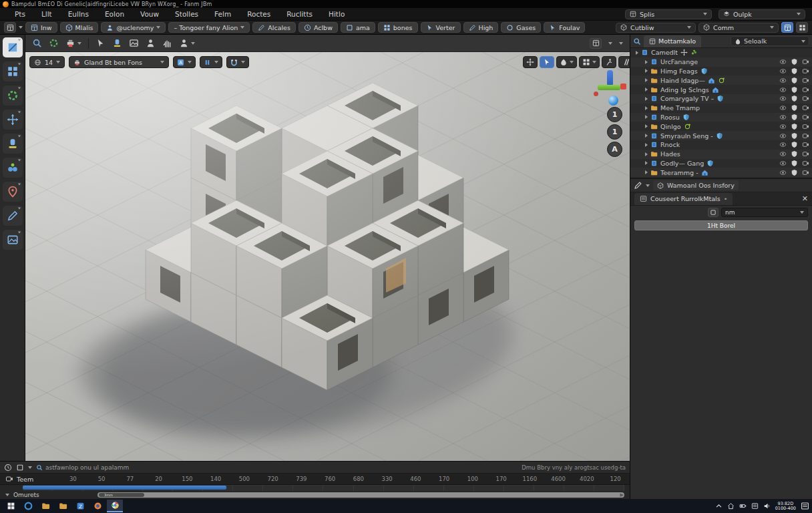 The image size is (812, 513). I want to click on transform-selector: Comm, so click(739, 28).